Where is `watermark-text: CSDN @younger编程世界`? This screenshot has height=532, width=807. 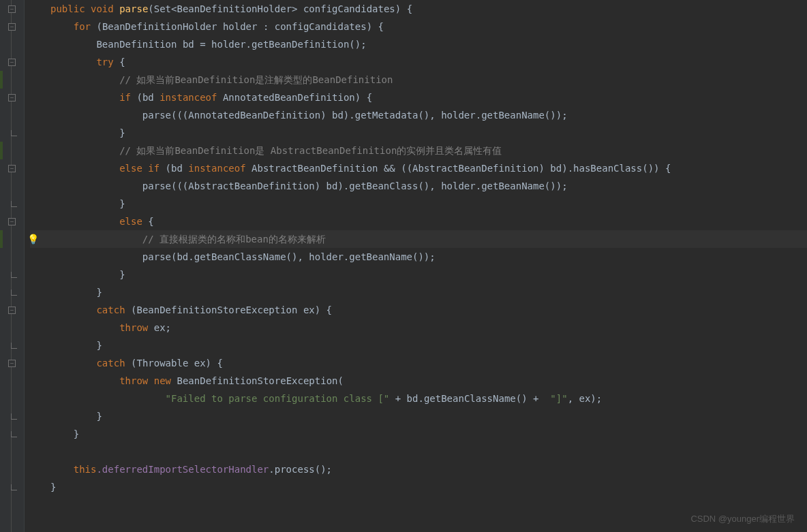
watermark-text: CSDN @younger编程世界 is located at coordinates (743, 519).